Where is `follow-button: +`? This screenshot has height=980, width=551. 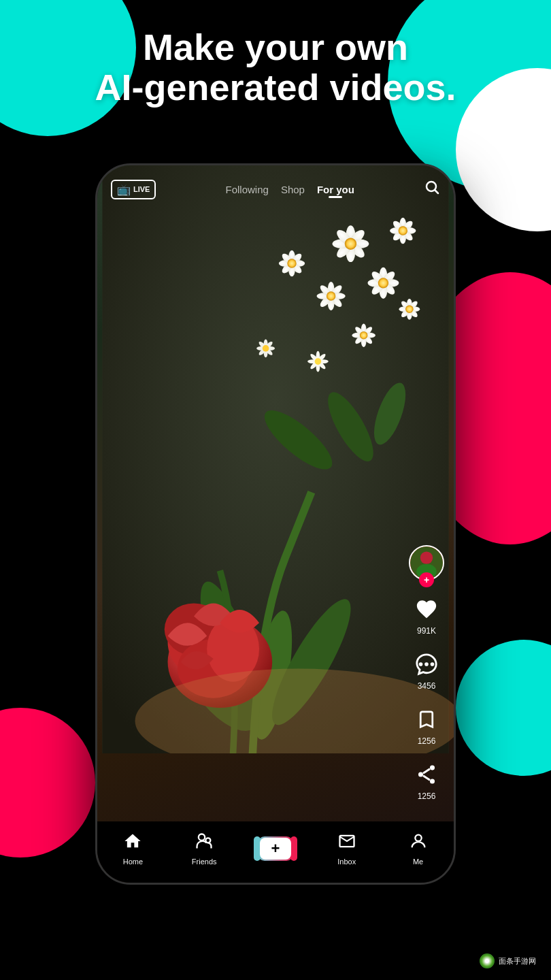 follow-button: + is located at coordinates (427, 580).